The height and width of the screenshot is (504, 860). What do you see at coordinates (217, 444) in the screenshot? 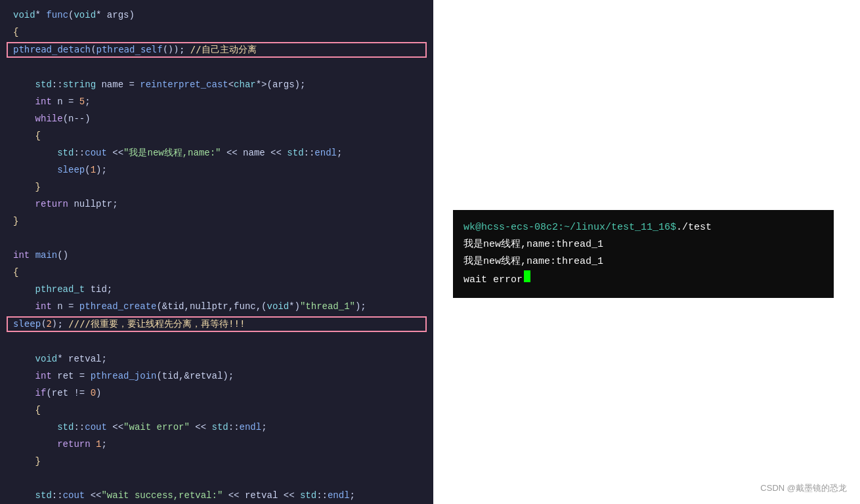
I see `code-line-26: return 1;` at bounding box center [217, 444].